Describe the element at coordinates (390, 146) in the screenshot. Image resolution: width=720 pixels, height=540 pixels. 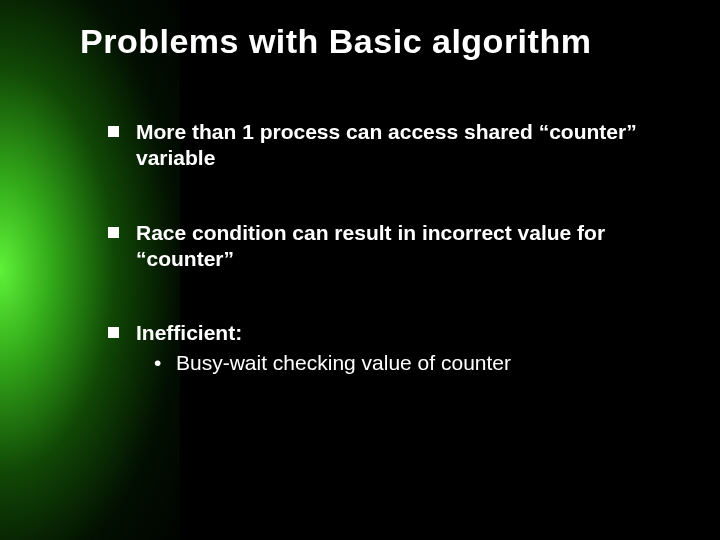
I see `bullet-item: More than 1 process can access shared “c…` at that location.